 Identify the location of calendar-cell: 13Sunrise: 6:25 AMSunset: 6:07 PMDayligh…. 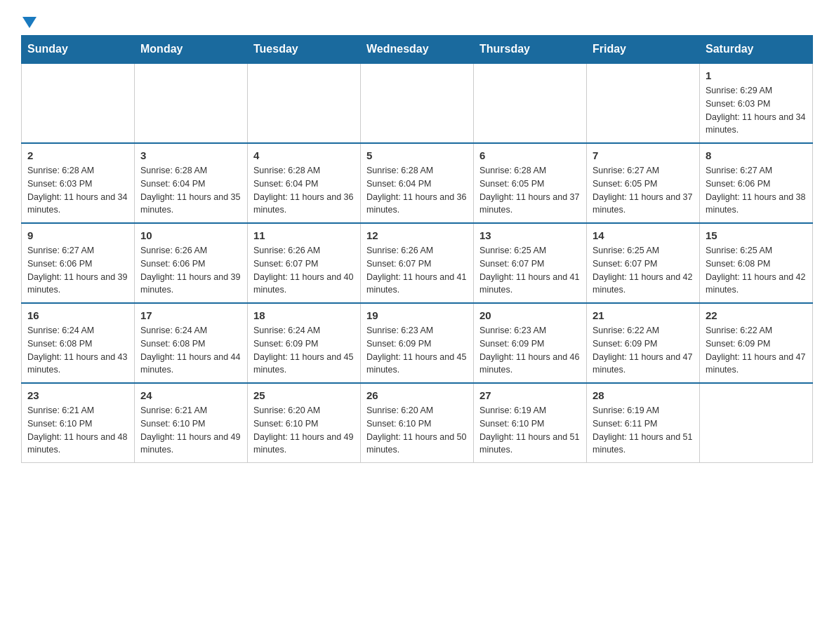
(531, 263).